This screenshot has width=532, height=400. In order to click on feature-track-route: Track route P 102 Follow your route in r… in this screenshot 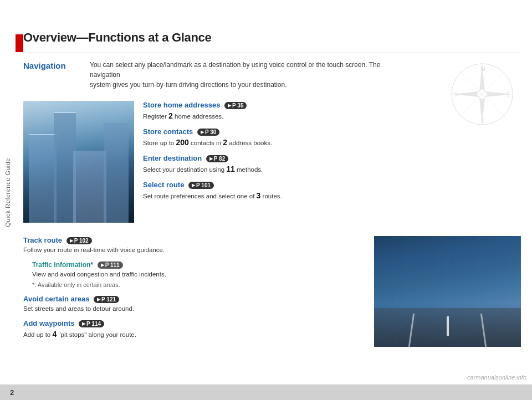, I will do `click(194, 245)`.